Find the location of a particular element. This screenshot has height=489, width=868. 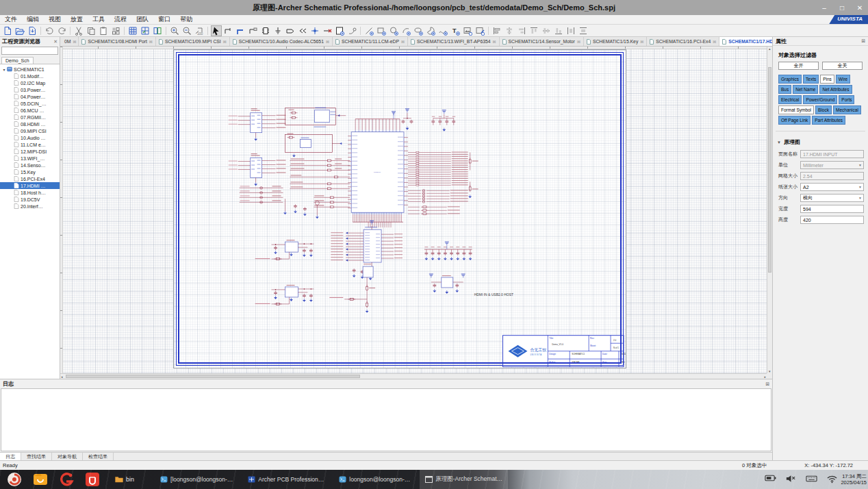

filter-net-name: Net Name is located at coordinates (805, 89).